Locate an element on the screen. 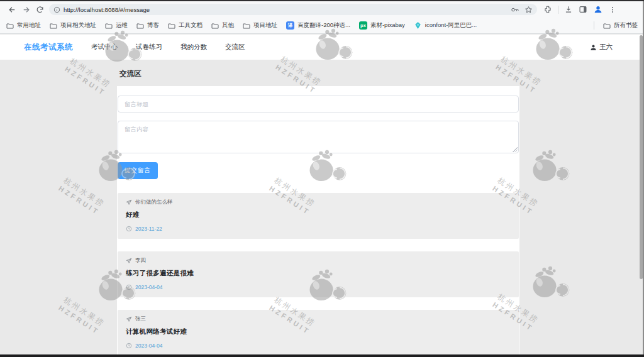  nav-item-paper-practice: 试卷练习 is located at coordinates (149, 47).